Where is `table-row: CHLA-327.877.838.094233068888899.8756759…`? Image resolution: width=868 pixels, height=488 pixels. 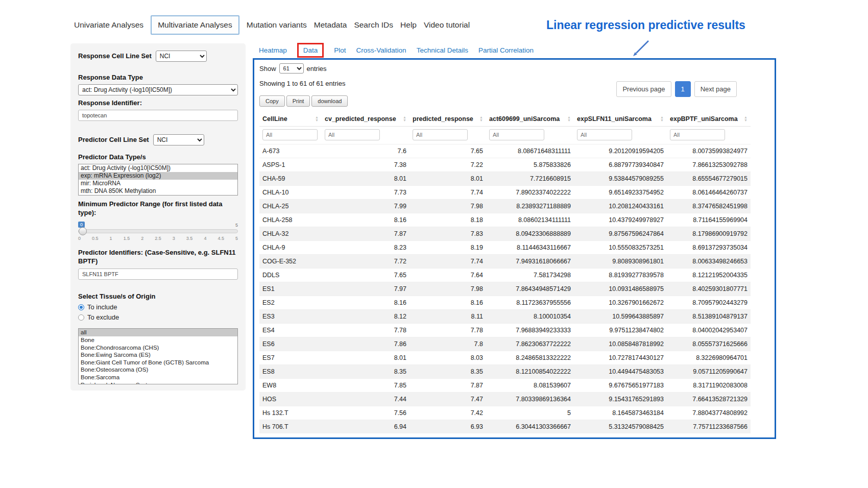 table-row: CHLA-327.877.838.094233068888899.8756759… is located at coordinates (505, 234).